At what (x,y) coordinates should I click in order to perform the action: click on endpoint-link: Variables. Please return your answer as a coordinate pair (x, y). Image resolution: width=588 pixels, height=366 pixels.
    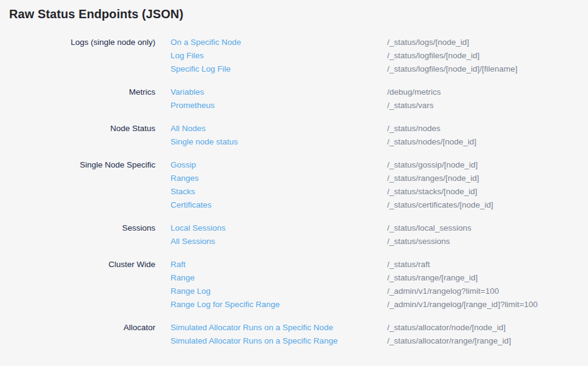
    Looking at the image, I should click on (279, 92).